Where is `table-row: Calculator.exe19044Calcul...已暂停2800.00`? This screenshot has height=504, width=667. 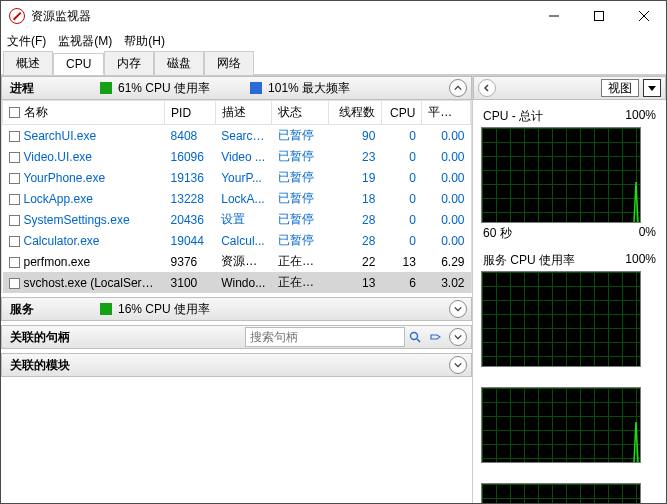 table-row: Calculator.exe19044Calcul...已暂停2800.00 is located at coordinates (237, 240).